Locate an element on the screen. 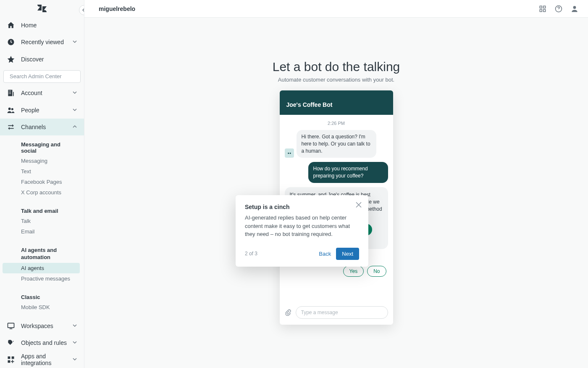  zendesk-logo is located at coordinates (42, 8).